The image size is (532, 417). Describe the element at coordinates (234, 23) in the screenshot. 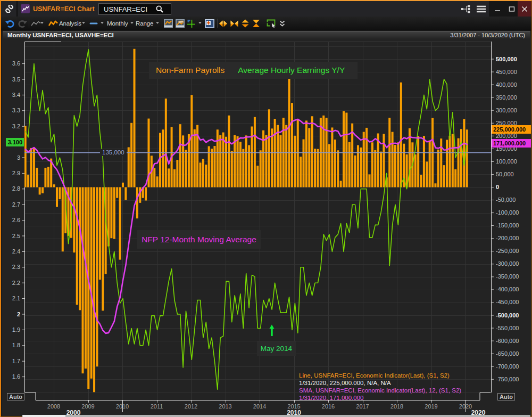

I see `arrows-in-icon` at that location.